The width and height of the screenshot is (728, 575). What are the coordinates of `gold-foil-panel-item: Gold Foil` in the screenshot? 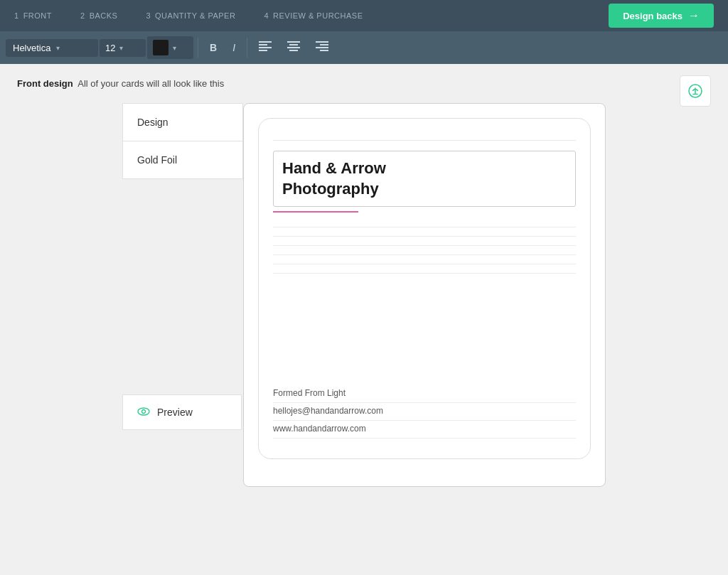 It's located at (183, 160).